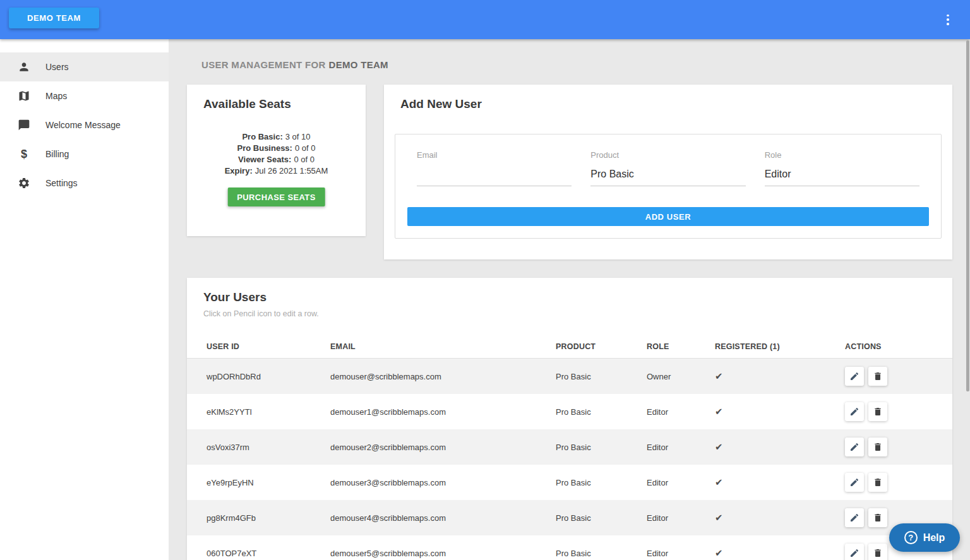 The width and height of the screenshot is (970, 560). What do you see at coordinates (570, 376) in the screenshot?
I see `table-row: wpDORhDbRd demouser@scribblemaps.com Pro…` at bounding box center [570, 376].